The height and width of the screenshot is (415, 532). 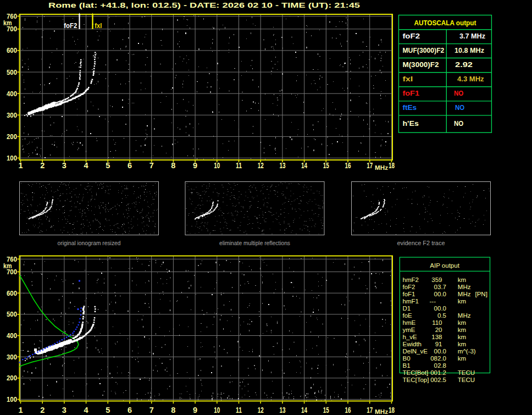 I want to click on svg-text: 2.92, so click(x=464, y=65).